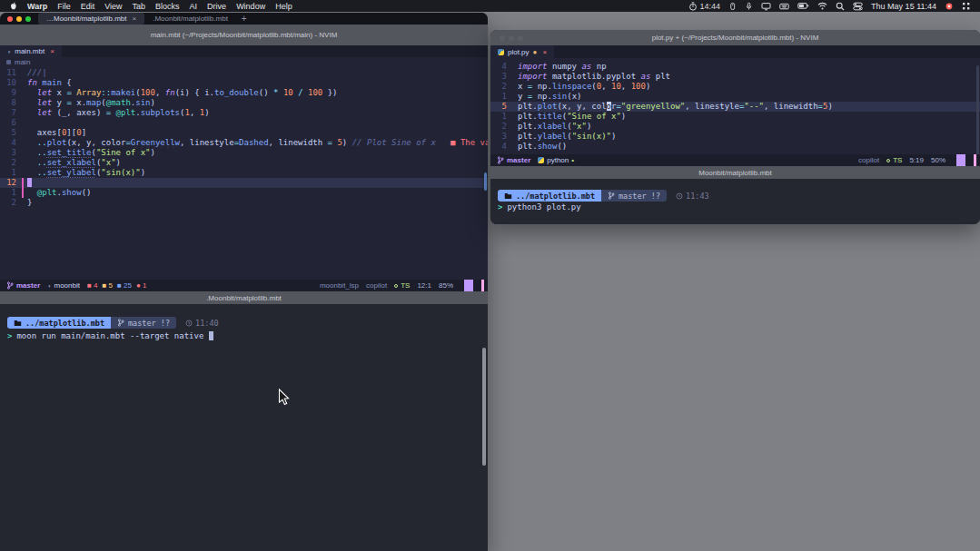 The width and height of the screenshot is (980, 551). I want to click on code-line: 11///|, so click(243, 73).